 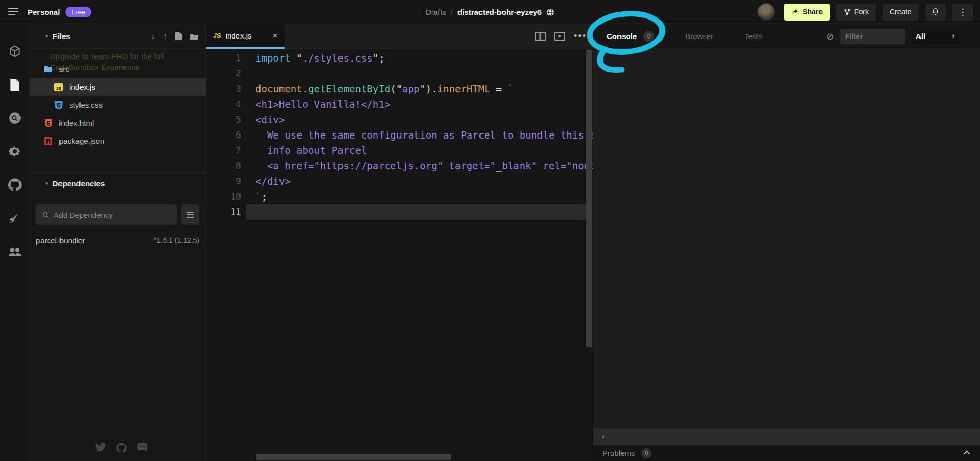 What do you see at coordinates (224, 58) in the screenshot?
I see `line-number: 1` at bounding box center [224, 58].